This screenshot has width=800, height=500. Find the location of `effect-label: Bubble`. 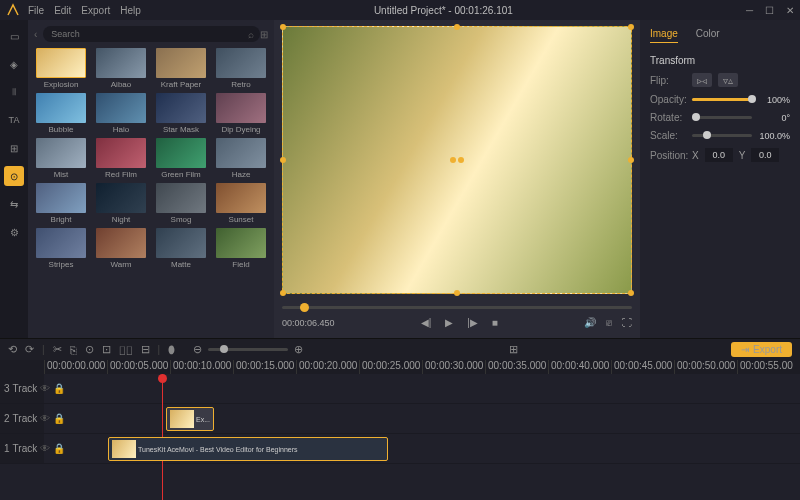

effect-label: Bubble is located at coordinates (62, 130).